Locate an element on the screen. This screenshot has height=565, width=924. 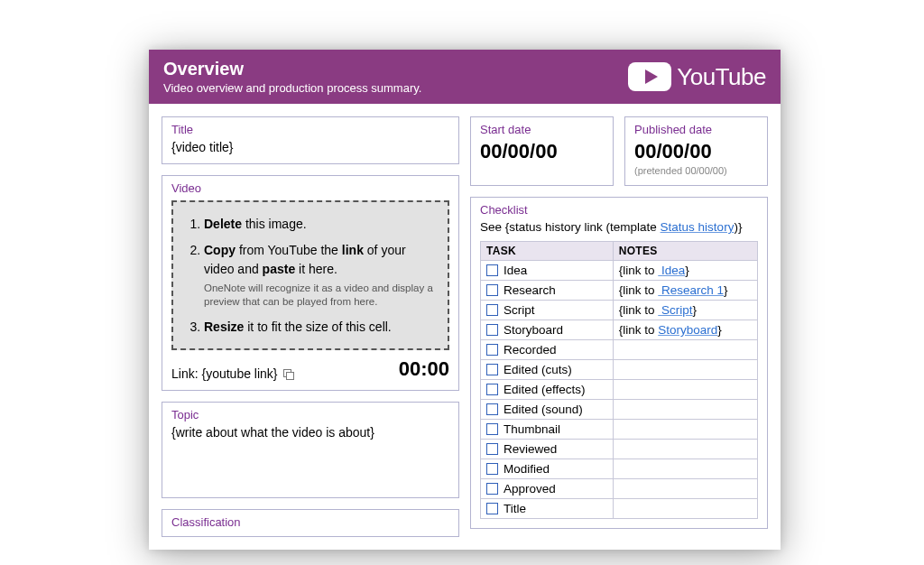
task-label: Storyboard is located at coordinates (533, 330).